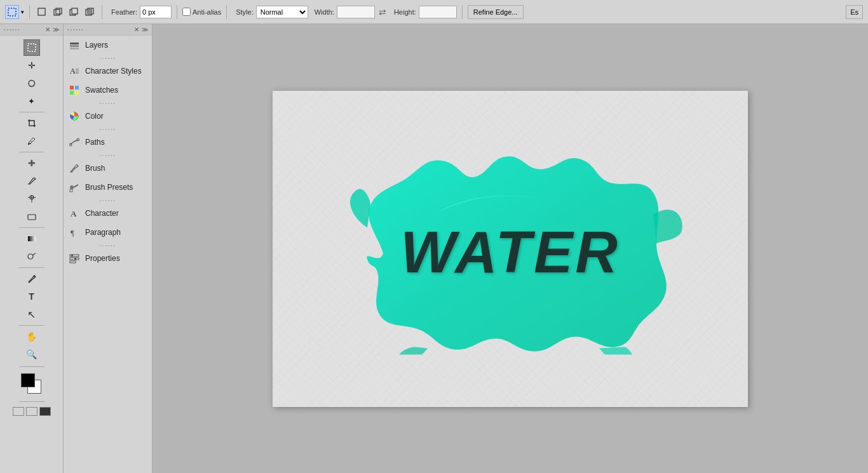 The height and width of the screenshot is (473, 868). What do you see at coordinates (108, 258) in the screenshot?
I see `panel-item-properties: Properties` at bounding box center [108, 258].